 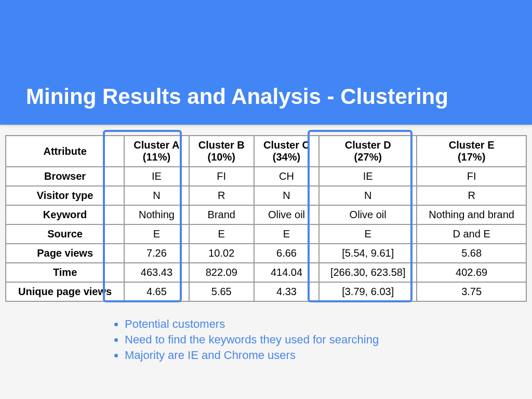 I want to click on table-row: Page views7.2610.026.66[5.54, 9.61]5.68, so click(x=266, y=254).